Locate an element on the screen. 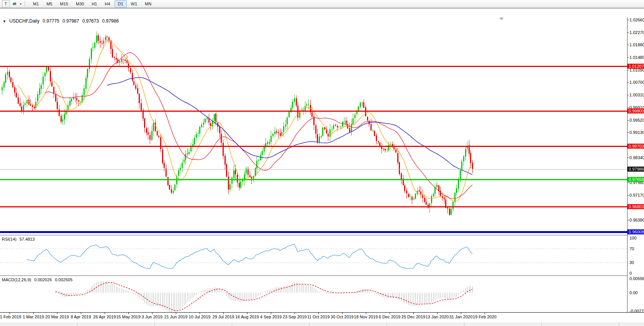 This screenshot has width=644, height=326. chart-shift-marker-icon is located at coordinates (501, 19).